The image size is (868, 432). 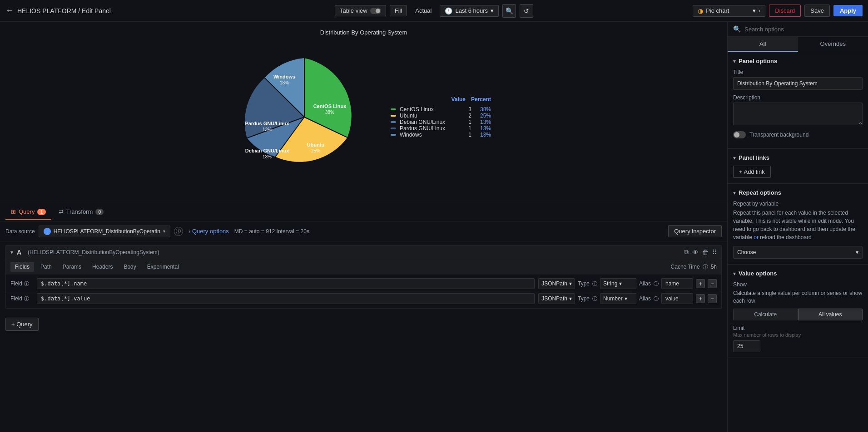 I want to click on repeat-variable-select: Choose ▾, so click(x=798, y=252).